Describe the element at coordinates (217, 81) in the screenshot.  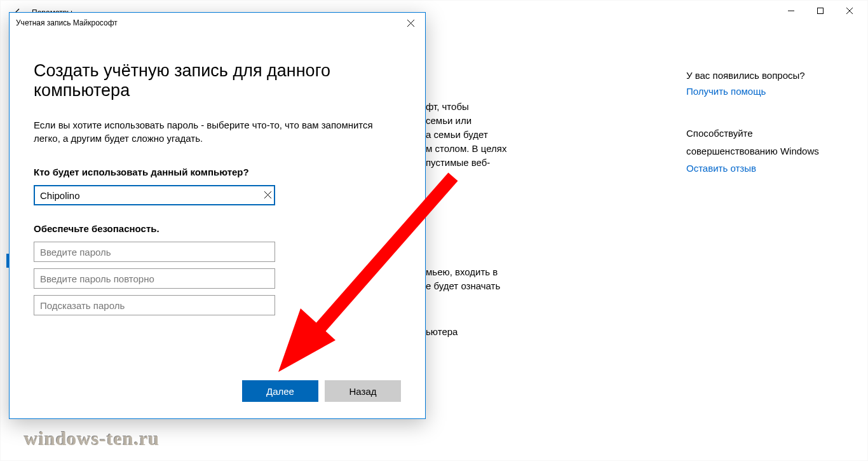
I see `dialog-heading: Создать учётную запись для данного компь…` at that location.